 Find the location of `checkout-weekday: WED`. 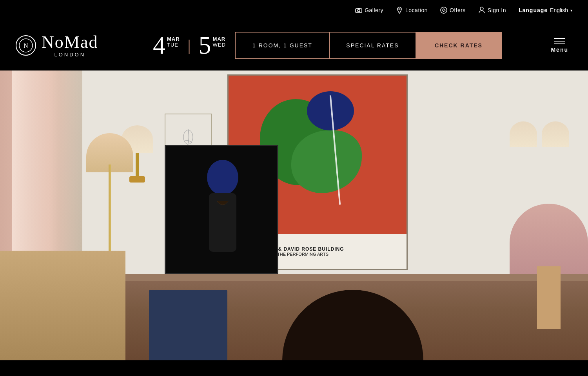

checkout-weekday: WED is located at coordinates (220, 45).